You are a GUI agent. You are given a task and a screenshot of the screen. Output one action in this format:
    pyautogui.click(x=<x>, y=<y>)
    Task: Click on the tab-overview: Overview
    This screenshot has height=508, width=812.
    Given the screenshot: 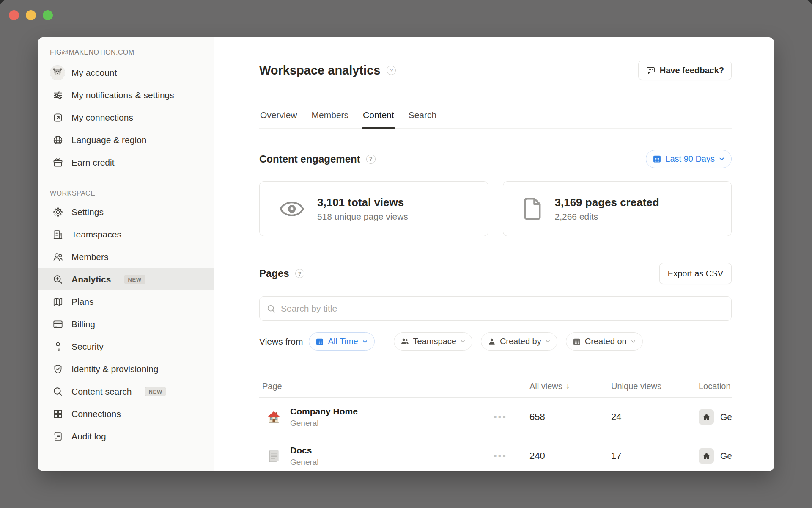 What is the action you would take?
    pyautogui.click(x=279, y=116)
    